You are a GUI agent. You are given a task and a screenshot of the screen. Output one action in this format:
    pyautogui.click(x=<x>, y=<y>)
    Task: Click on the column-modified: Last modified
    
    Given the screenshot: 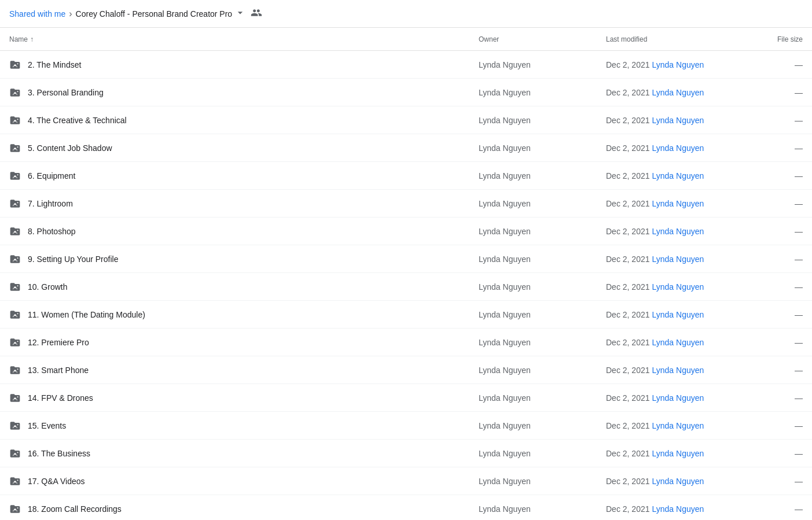 What is the action you would take?
    pyautogui.click(x=681, y=39)
    